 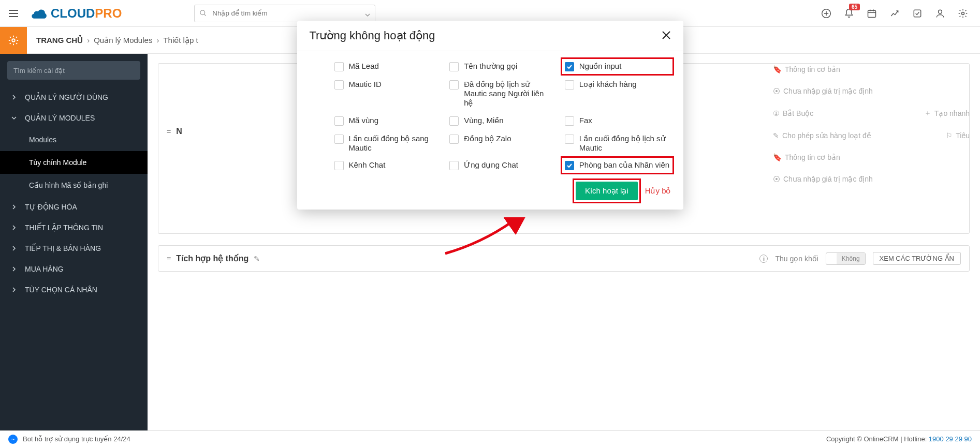 I want to click on topbar-actions: 65, so click(x=895, y=13).